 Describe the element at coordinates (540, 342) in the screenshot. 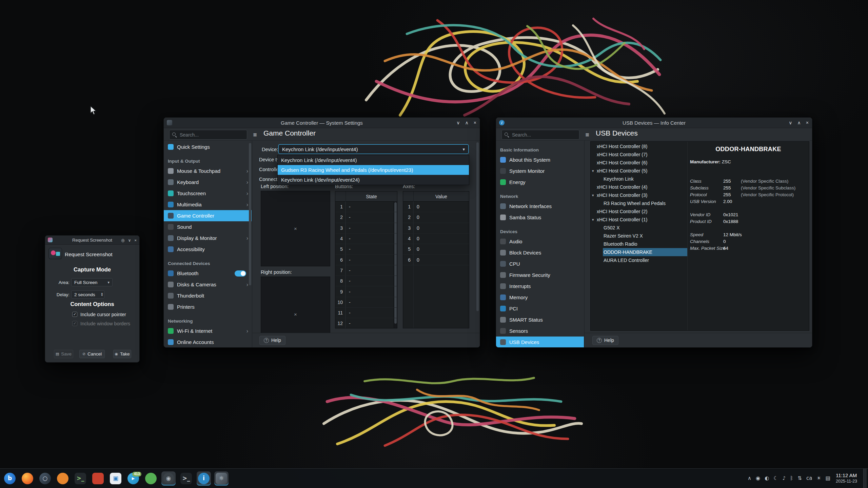

I see `sidebar-item: USB Devices` at that location.